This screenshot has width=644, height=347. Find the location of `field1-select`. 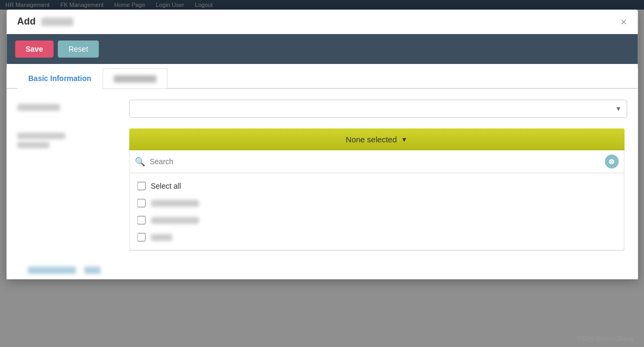

field1-select is located at coordinates (378, 109).